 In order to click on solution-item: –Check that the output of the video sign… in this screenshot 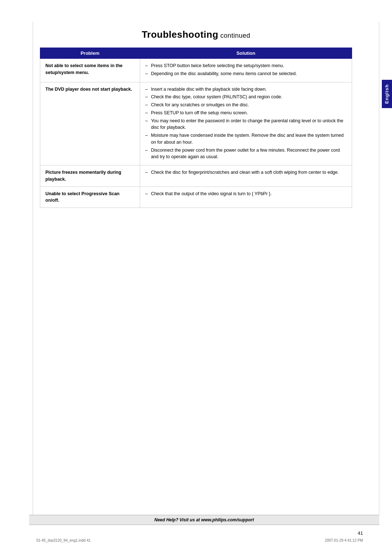, I will do `click(246, 194)`.